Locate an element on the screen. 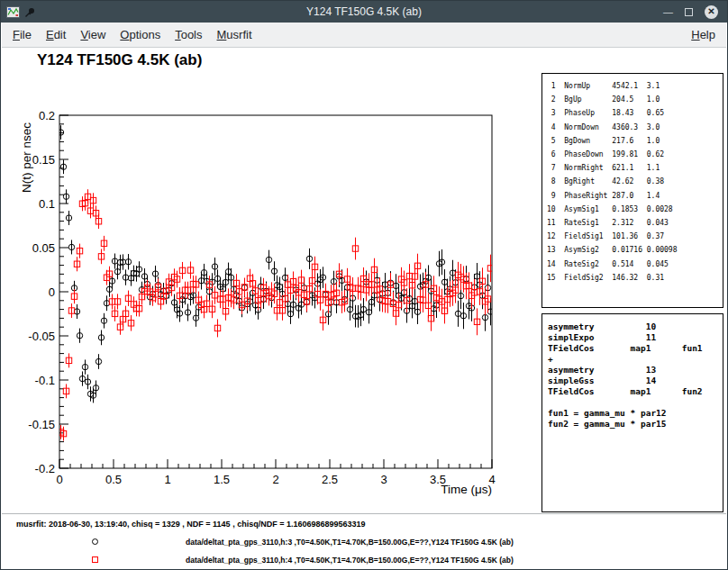  y-tick-label: -0.05 is located at coordinates (41, 337).